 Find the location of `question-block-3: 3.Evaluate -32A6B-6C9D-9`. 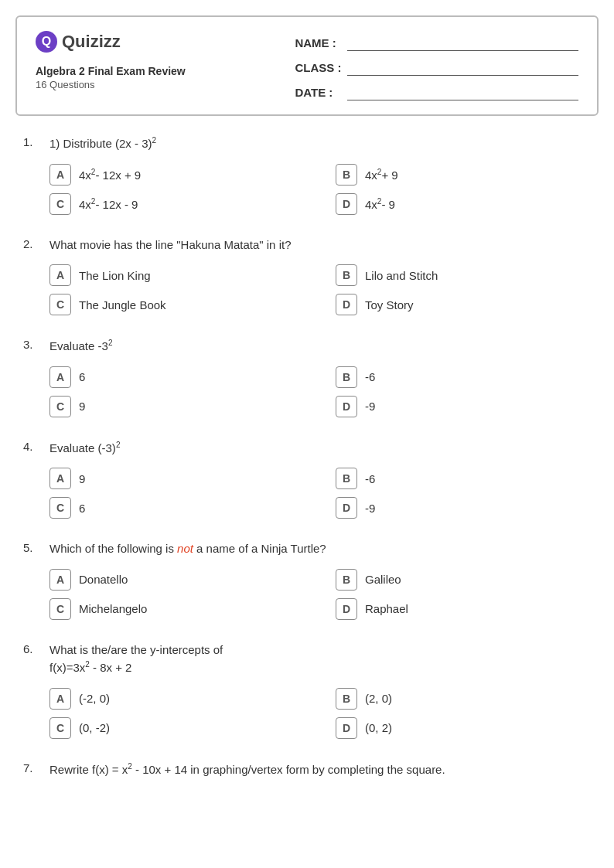

question-block-3: 3.Evaluate -32A6B-6C9D-9 is located at coordinates (307, 377).